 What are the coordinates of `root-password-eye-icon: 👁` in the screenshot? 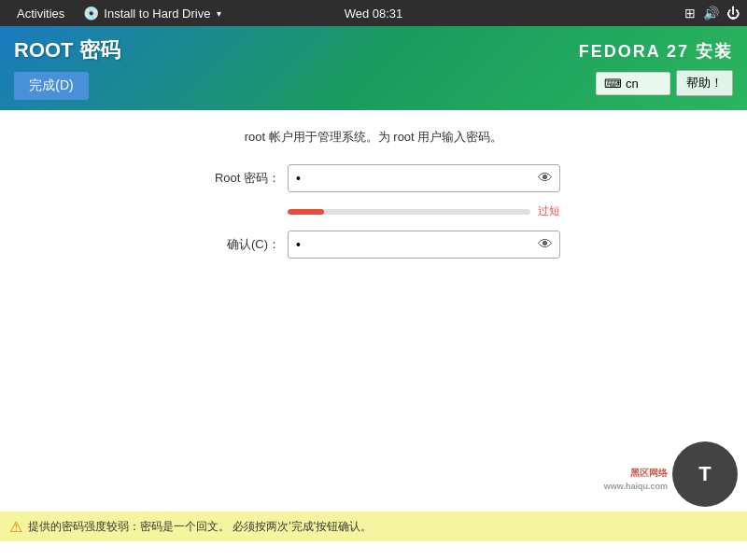 It's located at (545, 178).